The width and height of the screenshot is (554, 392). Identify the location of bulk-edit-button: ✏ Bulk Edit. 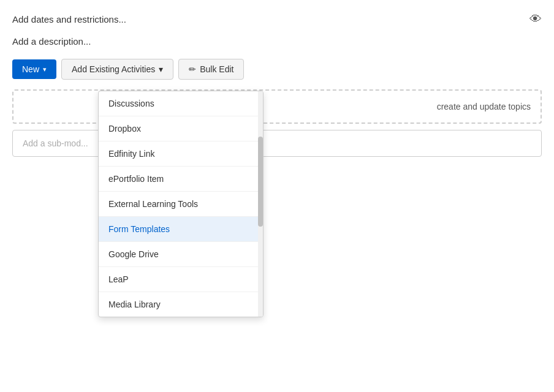
(211, 69).